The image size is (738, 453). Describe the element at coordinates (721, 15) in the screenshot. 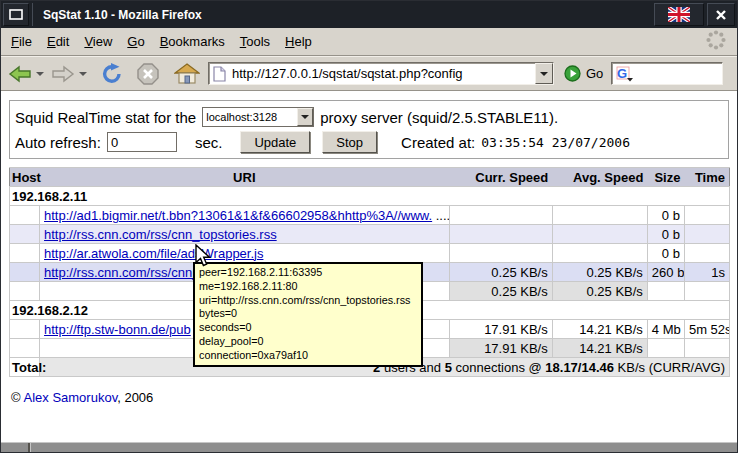

I see `close-icon` at that location.